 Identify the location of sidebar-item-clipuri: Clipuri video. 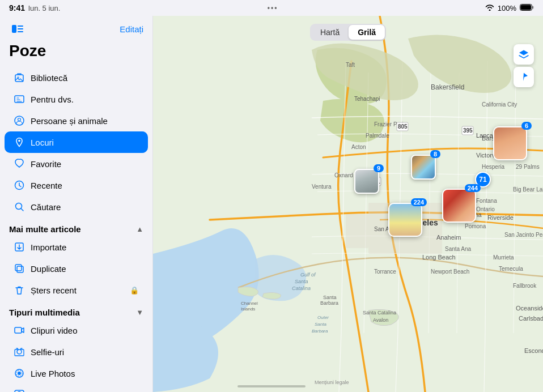
(76, 330).